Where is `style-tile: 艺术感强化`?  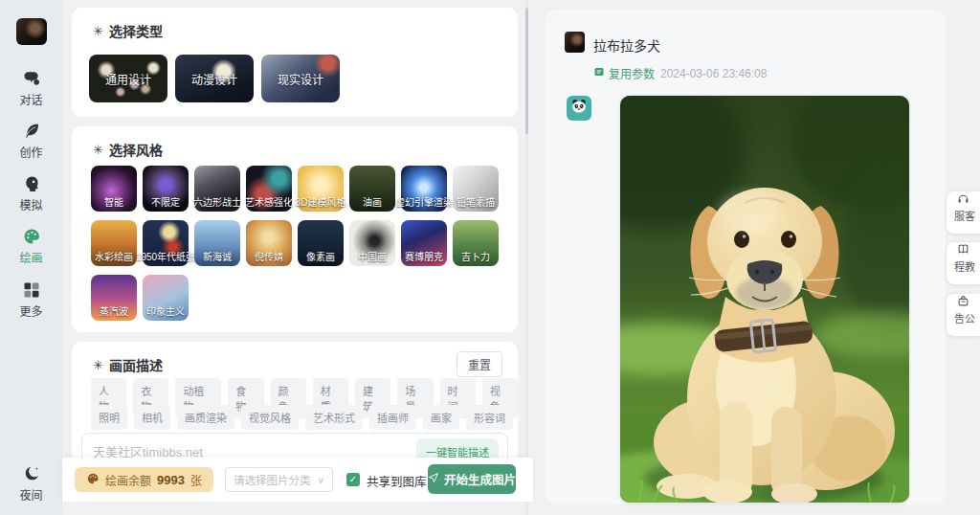
style-tile: 艺术感强化 is located at coordinates (269, 189).